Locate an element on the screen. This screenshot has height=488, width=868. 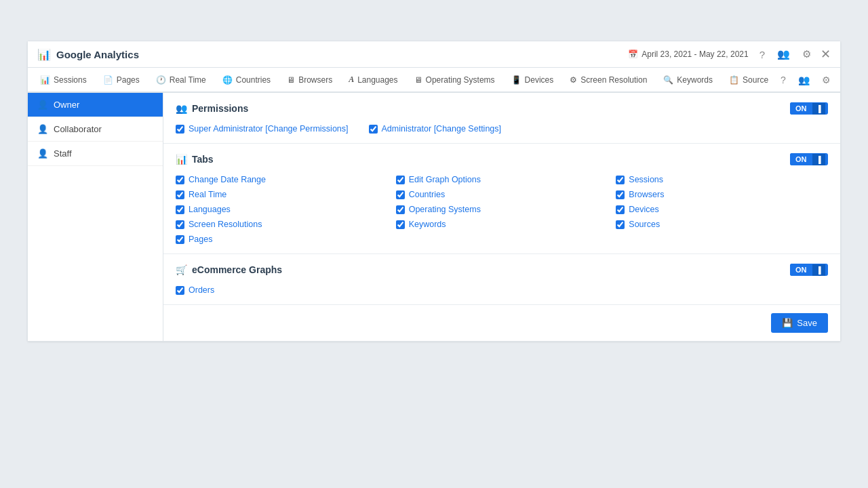
date-range: 📅 April 23, 2021 - May 22, 2021 is located at coordinates (688, 54).